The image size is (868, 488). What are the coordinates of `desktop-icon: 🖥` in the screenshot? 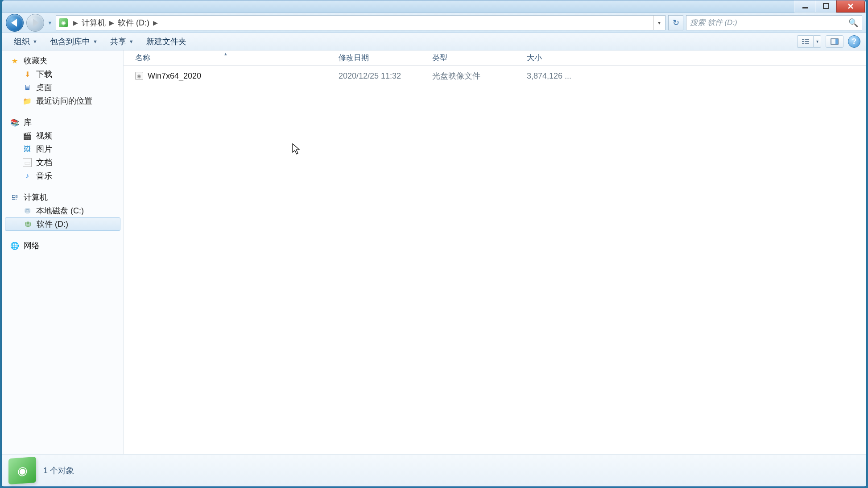 It's located at (27, 88).